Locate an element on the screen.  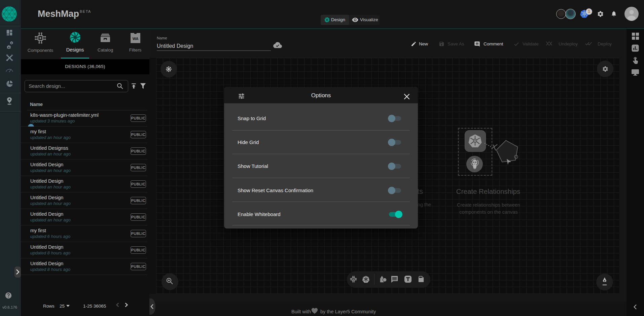
svg-text: WA is located at coordinates (136, 39).